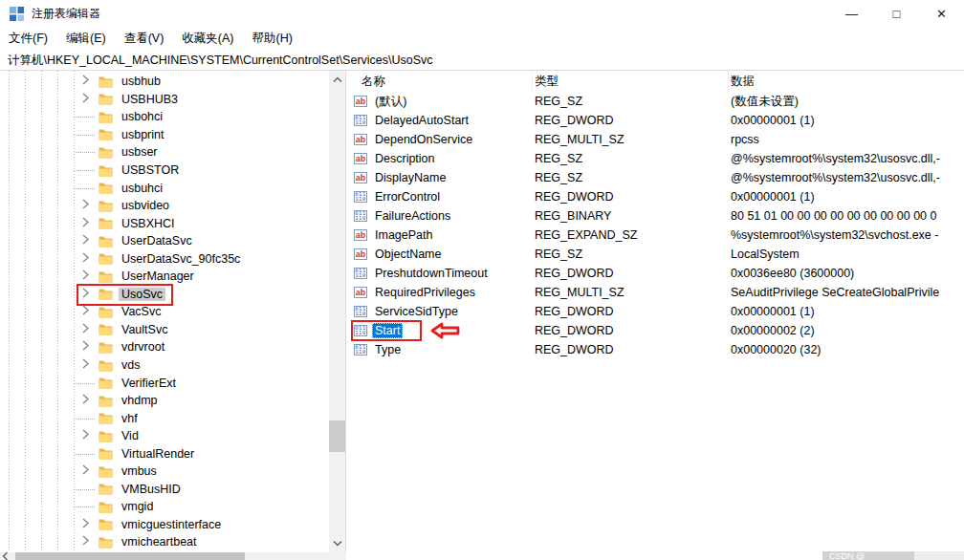  I want to click on tree-item-vmicheartbeat: vmicheartbeat, so click(164, 543).